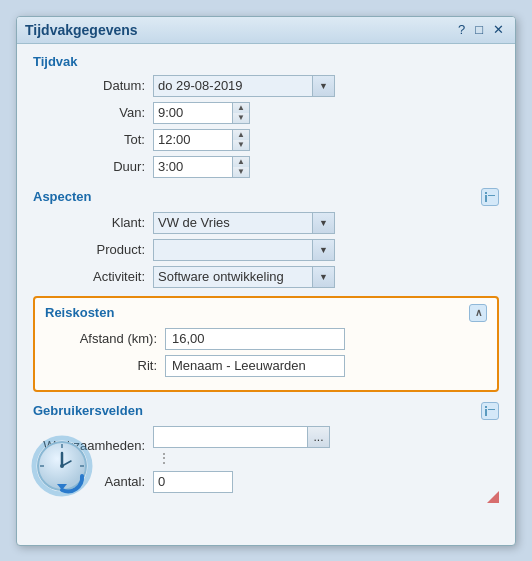 The height and width of the screenshot is (561, 532). What do you see at coordinates (479, 30) in the screenshot?
I see `minimize-button: □` at bounding box center [479, 30].